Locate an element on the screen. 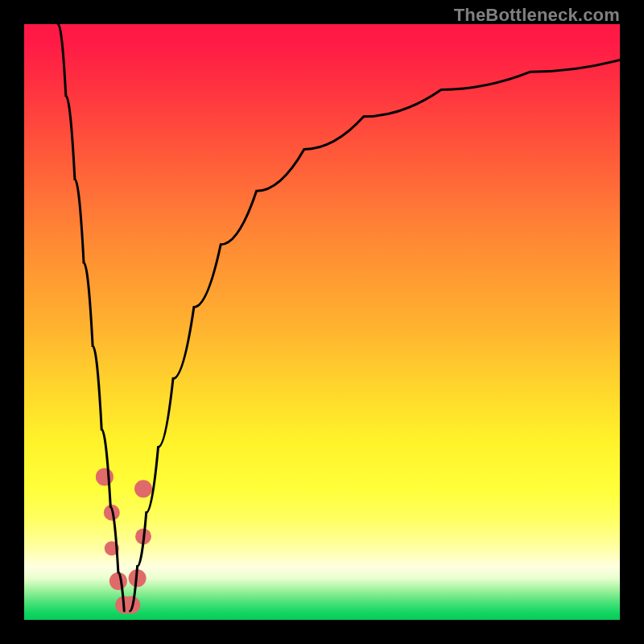  watermark-text: TheBottleneck.com is located at coordinates (537, 15).